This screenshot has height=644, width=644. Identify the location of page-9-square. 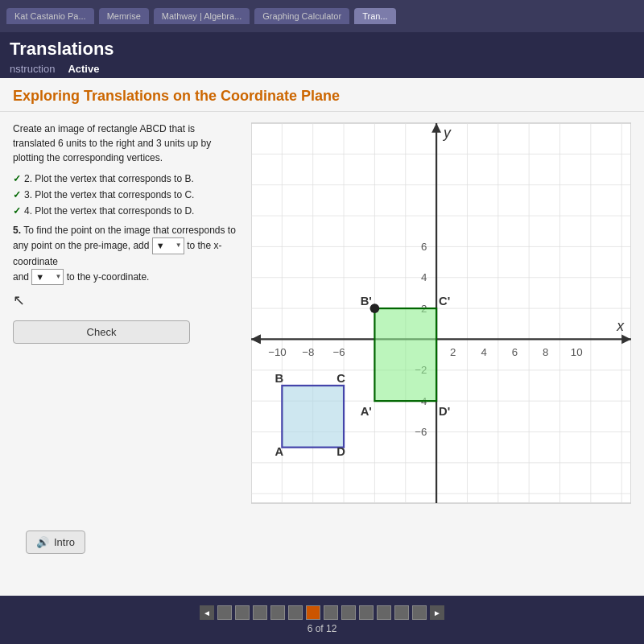
(366, 613).